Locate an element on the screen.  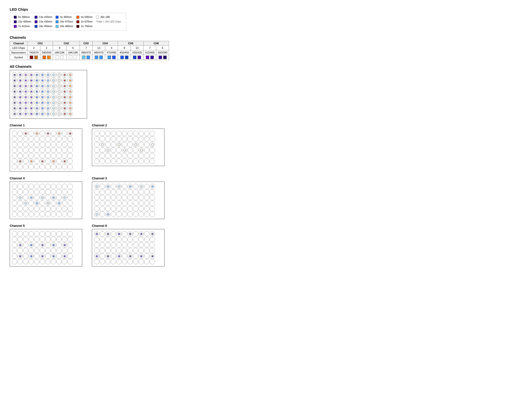
all-channels-grid is located at coordinates (48, 94).